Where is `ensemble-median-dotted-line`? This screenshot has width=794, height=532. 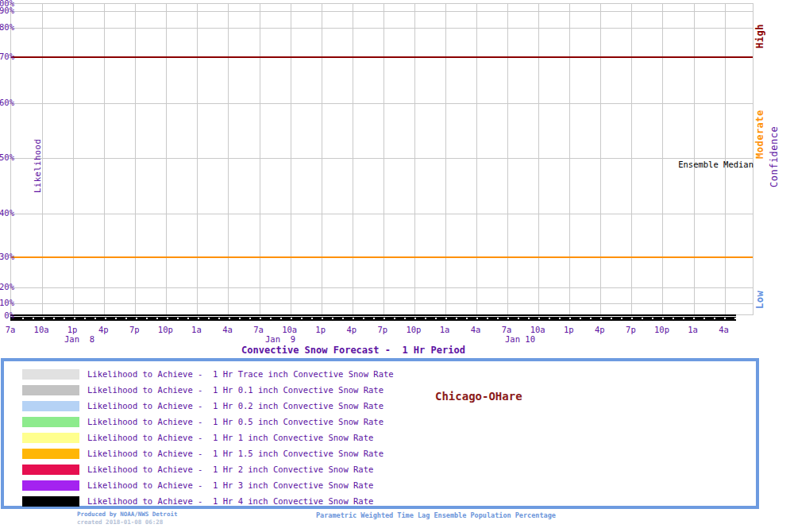 ensemble-median-dotted-line is located at coordinates (376, 318).